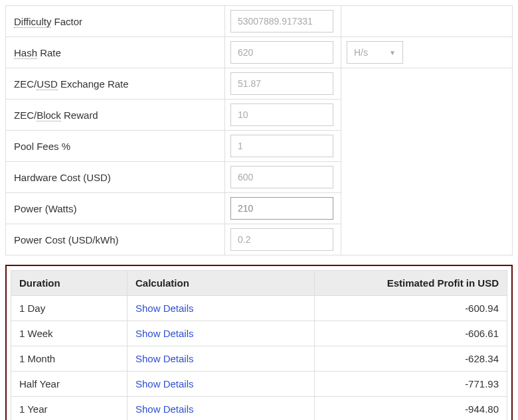  Describe the element at coordinates (69, 309) in the screenshot. I see `duration-cell: 1 Day` at that location.